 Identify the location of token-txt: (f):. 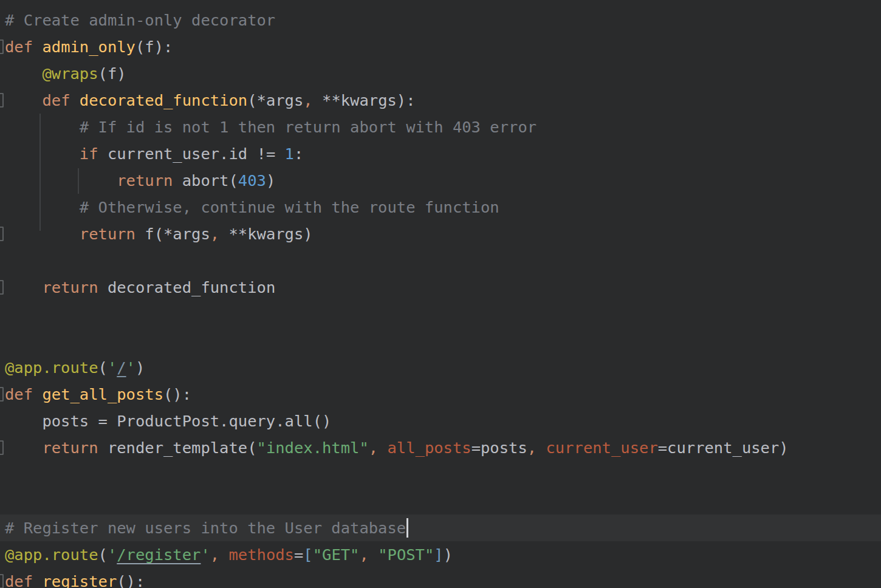
(154, 47).